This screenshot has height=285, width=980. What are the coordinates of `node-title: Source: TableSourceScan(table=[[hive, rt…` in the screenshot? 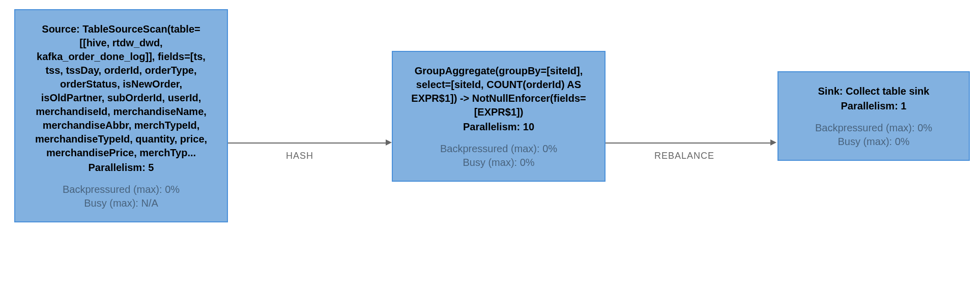 It's located at (121, 91).